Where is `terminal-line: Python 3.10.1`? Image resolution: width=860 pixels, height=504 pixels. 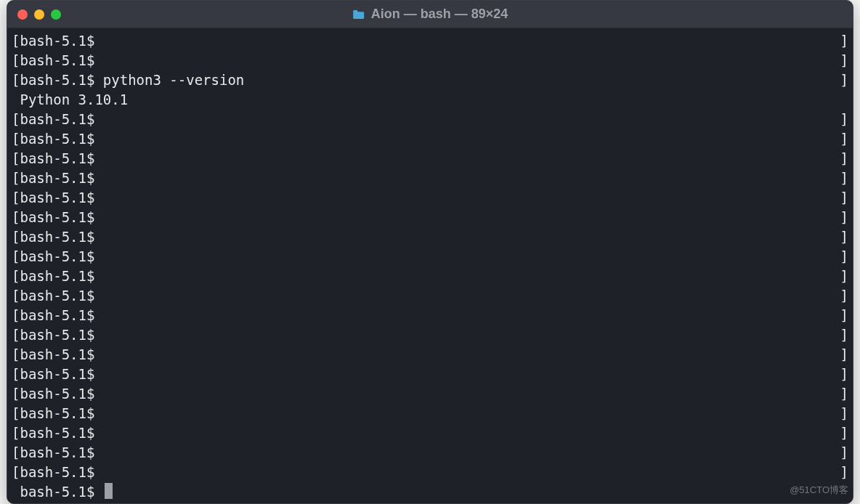 terminal-line: Python 3.10.1 is located at coordinates (430, 100).